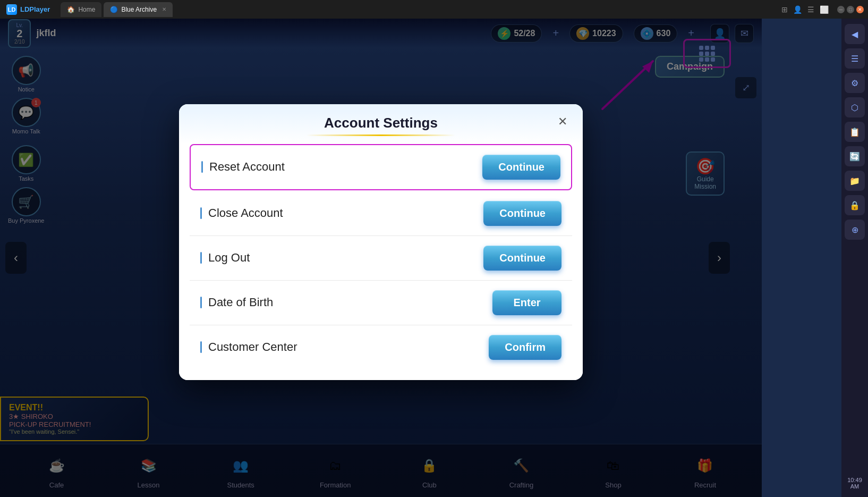  I want to click on logout-label: Log Out, so click(225, 258).